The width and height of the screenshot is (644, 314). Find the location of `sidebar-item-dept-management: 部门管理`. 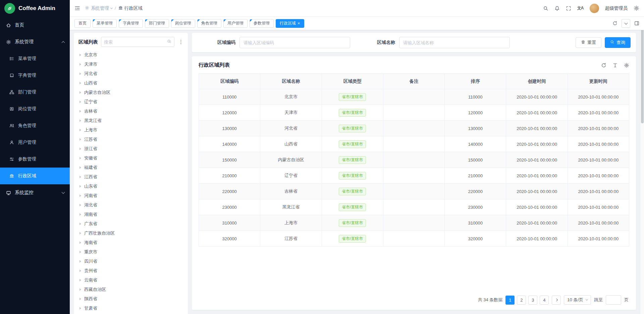

sidebar-item-dept-management: 部门管理 is located at coordinates (35, 92).